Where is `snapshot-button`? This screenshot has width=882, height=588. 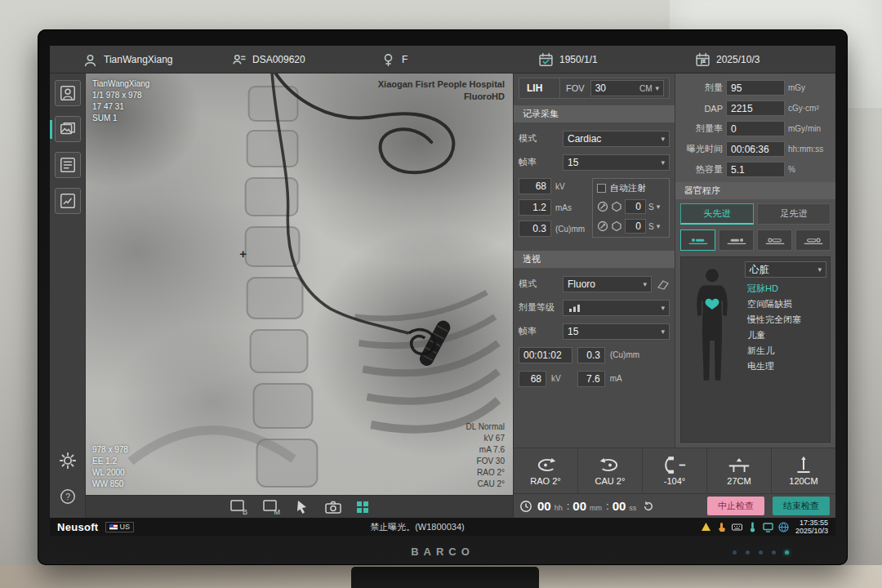 snapshot-button is located at coordinates (333, 507).